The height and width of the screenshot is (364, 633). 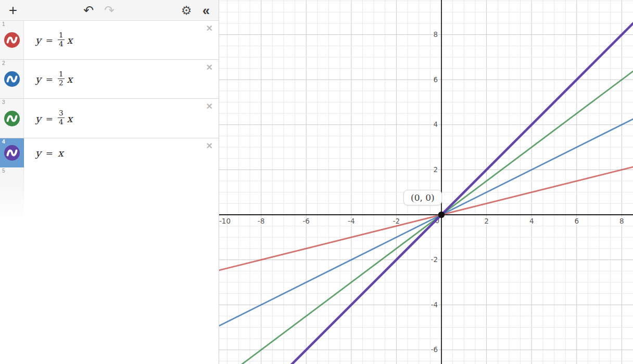 I want to click on expression-row-5-empty: 5, so click(x=109, y=196).